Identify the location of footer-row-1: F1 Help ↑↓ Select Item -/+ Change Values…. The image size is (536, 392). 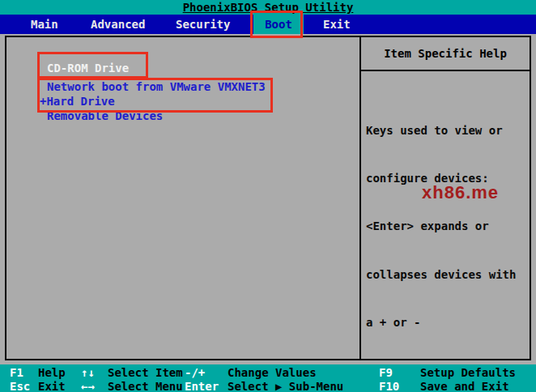
(268, 373).